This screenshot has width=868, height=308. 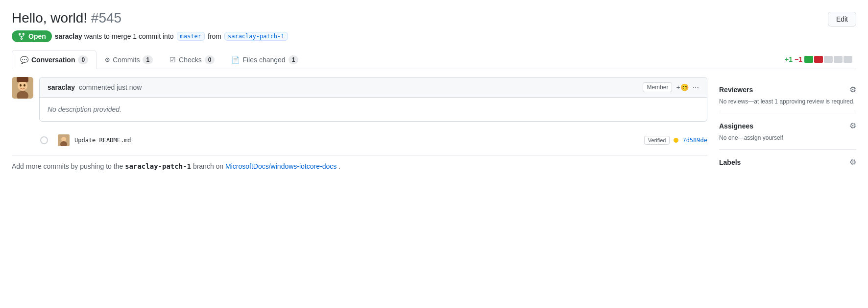 I want to click on reviewers-text: No reviews—at least 1 approving review i…, so click(x=788, y=102).